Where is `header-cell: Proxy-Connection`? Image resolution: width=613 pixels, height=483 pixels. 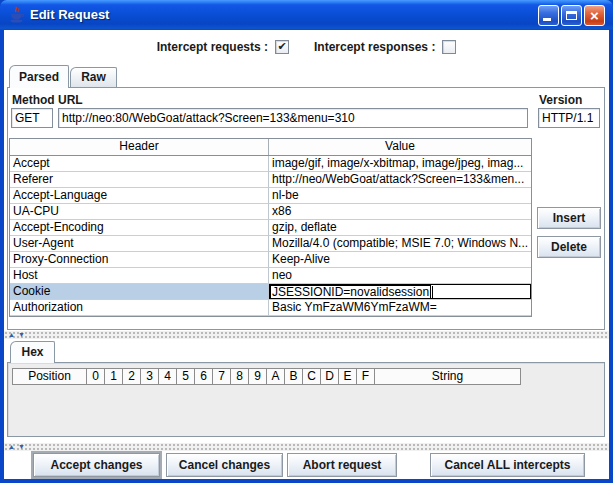 header-cell: Proxy-Connection is located at coordinates (140, 260).